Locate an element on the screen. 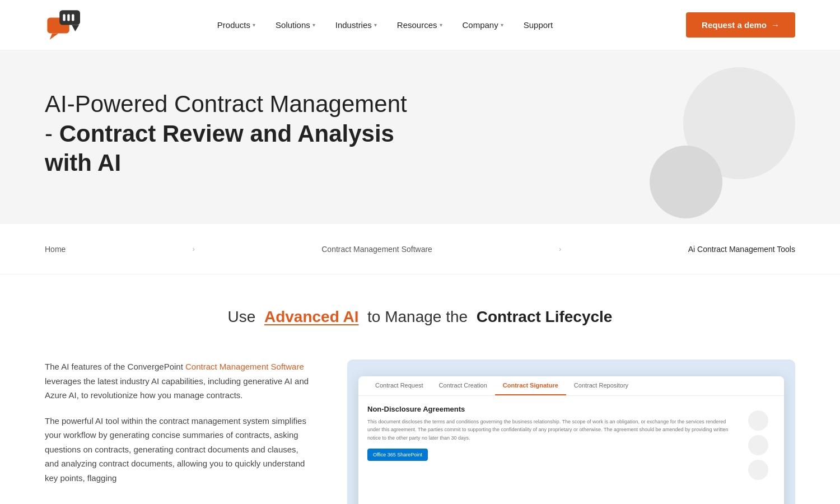  breadcrumb-sep-1: › is located at coordinates (194, 249).